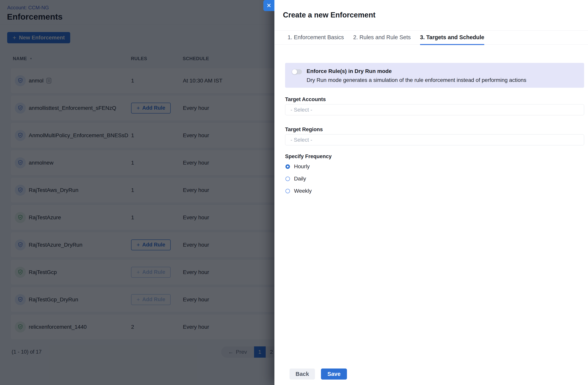  I want to click on dry-run-banner: Enforce Rule(s) in Dry Run mode Dry Run …, so click(435, 75).